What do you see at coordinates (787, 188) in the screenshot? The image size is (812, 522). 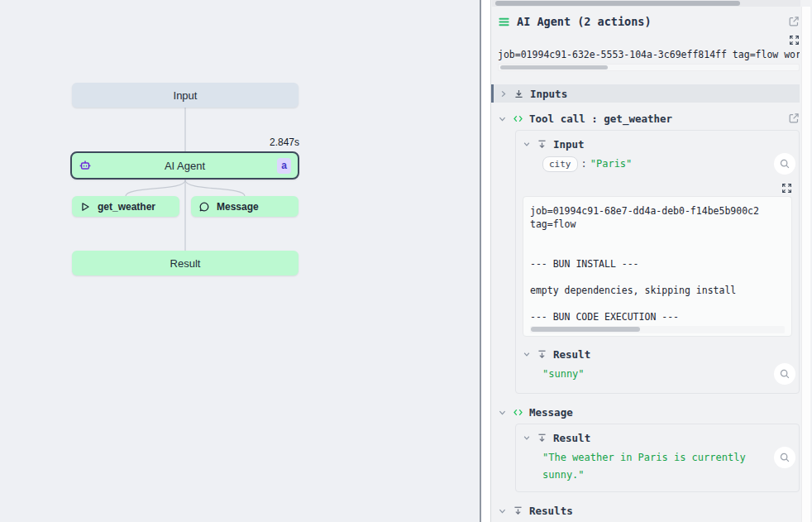 I see `expand-tool-log-button` at bounding box center [787, 188].